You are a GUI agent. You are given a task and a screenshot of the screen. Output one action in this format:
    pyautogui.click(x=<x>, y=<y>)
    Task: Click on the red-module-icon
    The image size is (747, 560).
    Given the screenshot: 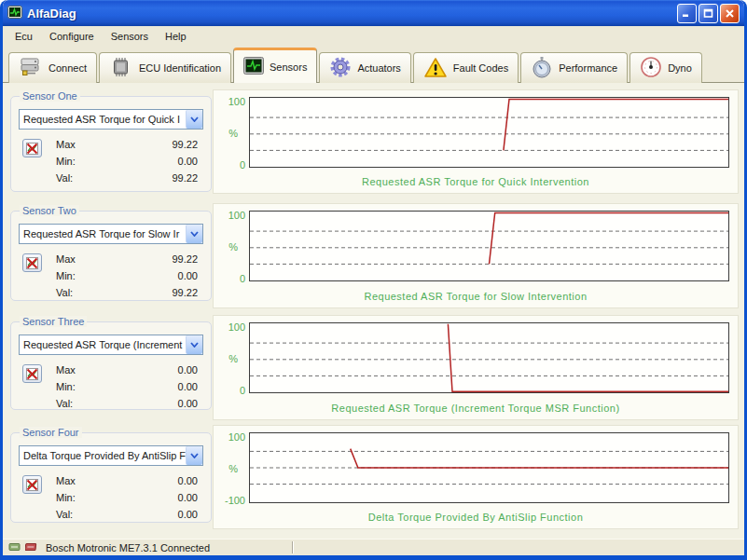 What is the action you would take?
    pyautogui.click(x=32, y=548)
    